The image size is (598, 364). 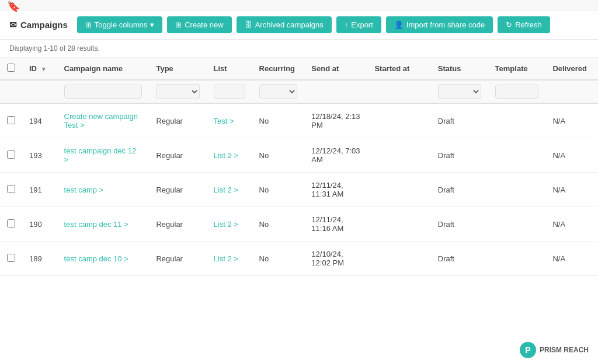 What do you see at coordinates (460, 92) in the screenshot?
I see `status-filter: Draft Sent` at bounding box center [460, 92].